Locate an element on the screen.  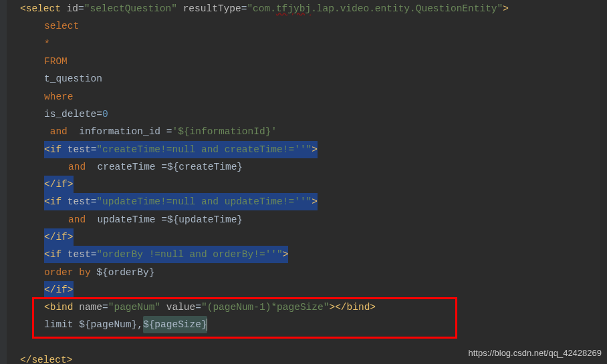
attr-name: id is located at coordinates (72, 9).